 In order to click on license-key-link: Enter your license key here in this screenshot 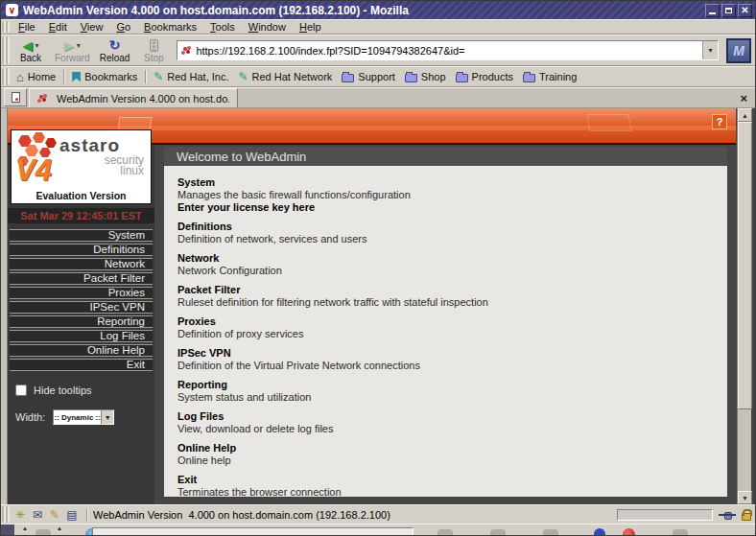, I will do `click(445, 207)`.